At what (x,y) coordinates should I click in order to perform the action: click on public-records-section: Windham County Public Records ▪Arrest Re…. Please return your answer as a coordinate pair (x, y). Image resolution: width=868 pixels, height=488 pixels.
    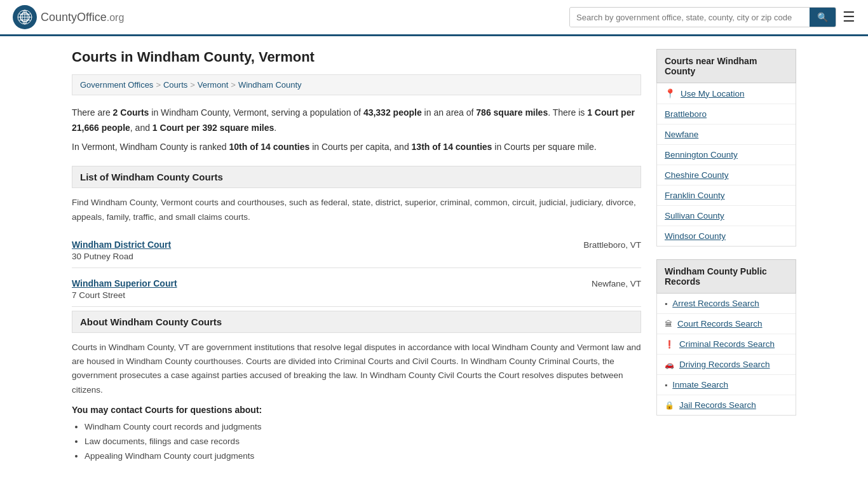
    Looking at the image, I should click on (726, 337).